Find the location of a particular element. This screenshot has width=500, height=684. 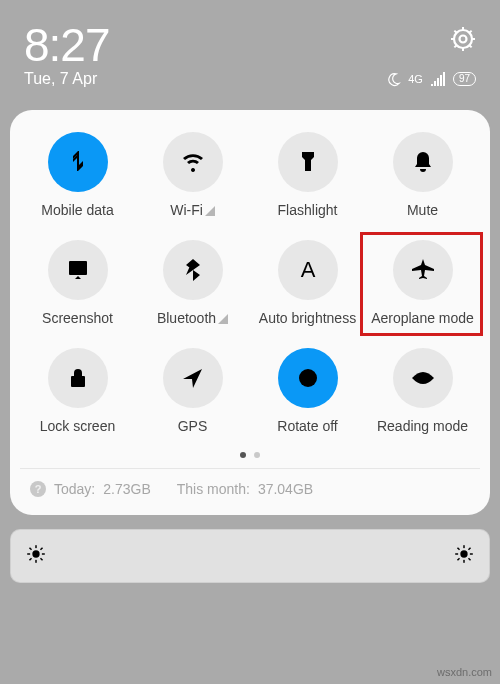

tile-label: Mobile data is located at coordinates (77, 210).